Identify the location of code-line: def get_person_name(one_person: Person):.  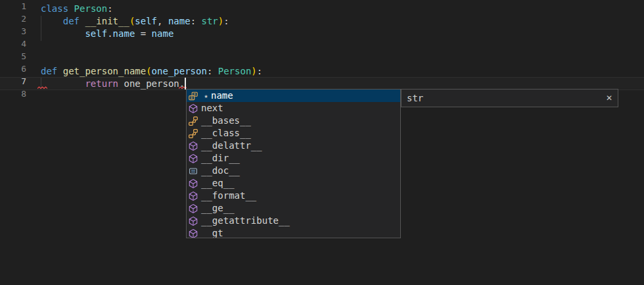
(151, 71).